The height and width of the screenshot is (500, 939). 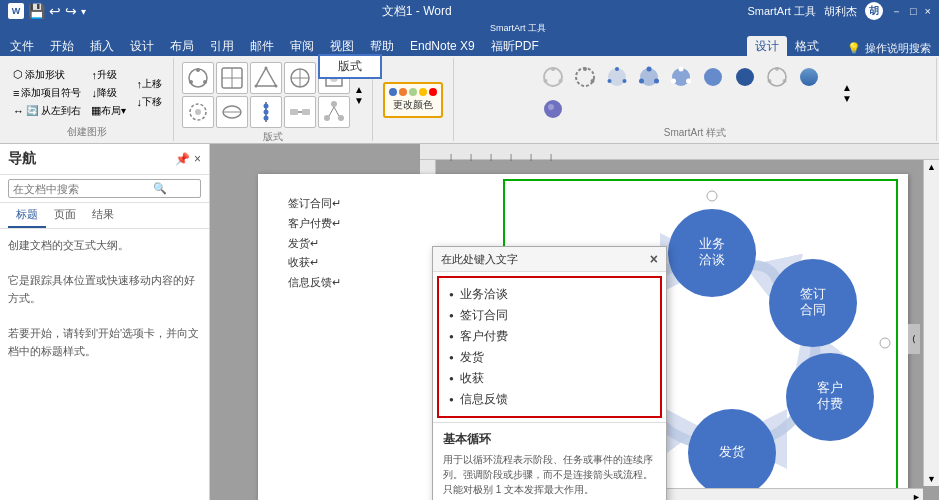 What do you see at coordinates (273, 137) in the screenshot?
I see `layouts-label: 版式` at bounding box center [273, 137].